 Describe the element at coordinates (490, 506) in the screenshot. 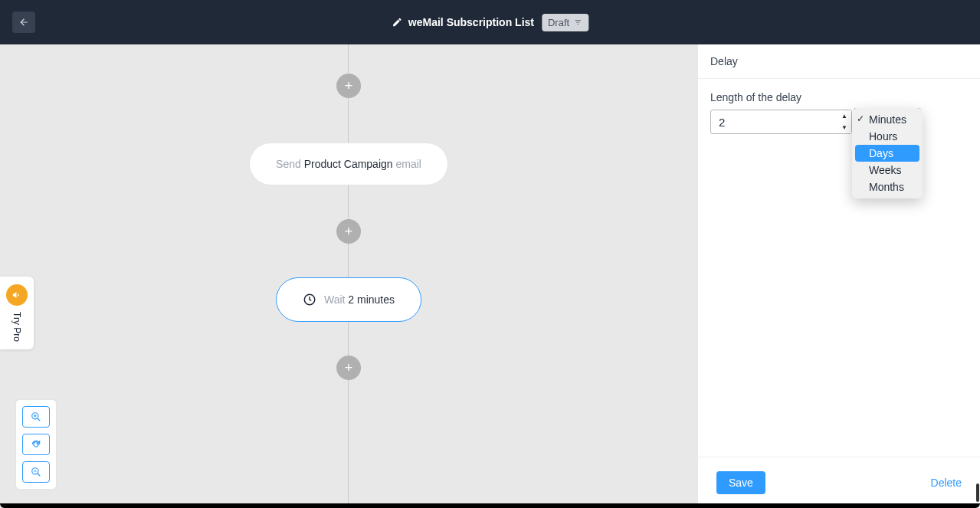

I see `window-bottom-edge` at that location.